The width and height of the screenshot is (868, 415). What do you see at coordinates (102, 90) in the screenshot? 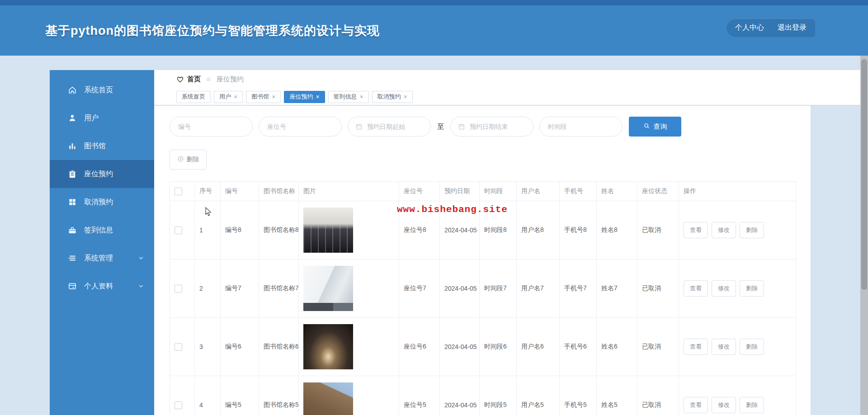
I see `sidebar-item: 系统首页` at bounding box center [102, 90].